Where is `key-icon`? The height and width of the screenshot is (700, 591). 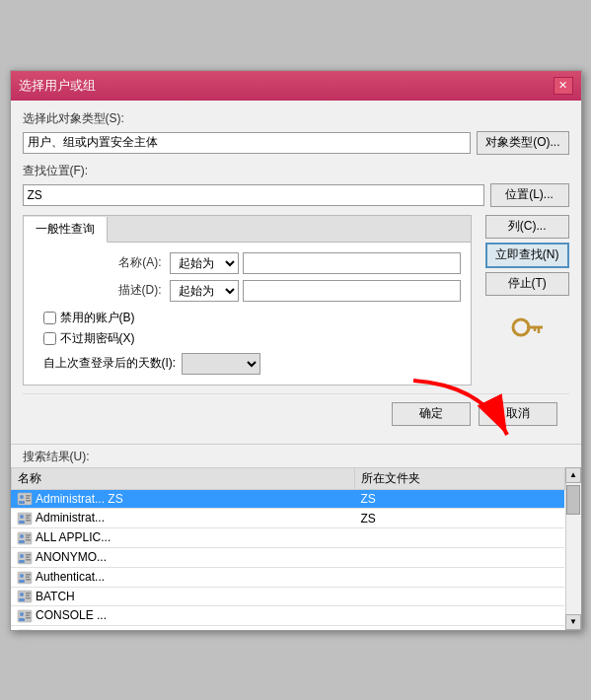
key-icon is located at coordinates (527, 329).